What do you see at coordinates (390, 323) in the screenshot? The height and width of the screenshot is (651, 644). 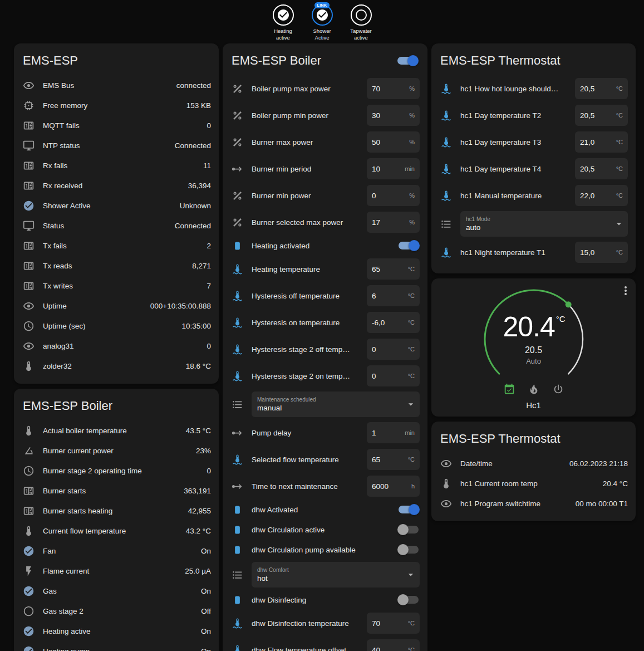 I see `number-value: -6,0` at bounding box center [390, 323].